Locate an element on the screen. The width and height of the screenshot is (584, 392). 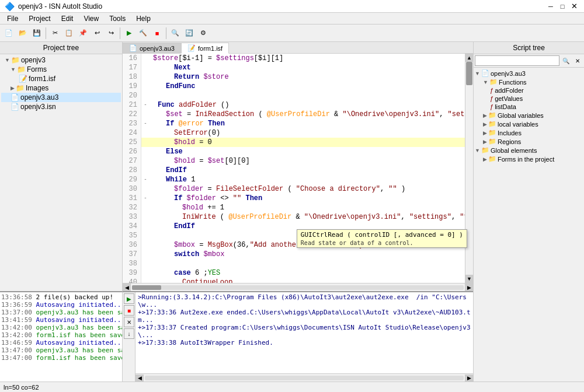
tab-label-form1isf: form1.isf is located at coordinates (210, 48).